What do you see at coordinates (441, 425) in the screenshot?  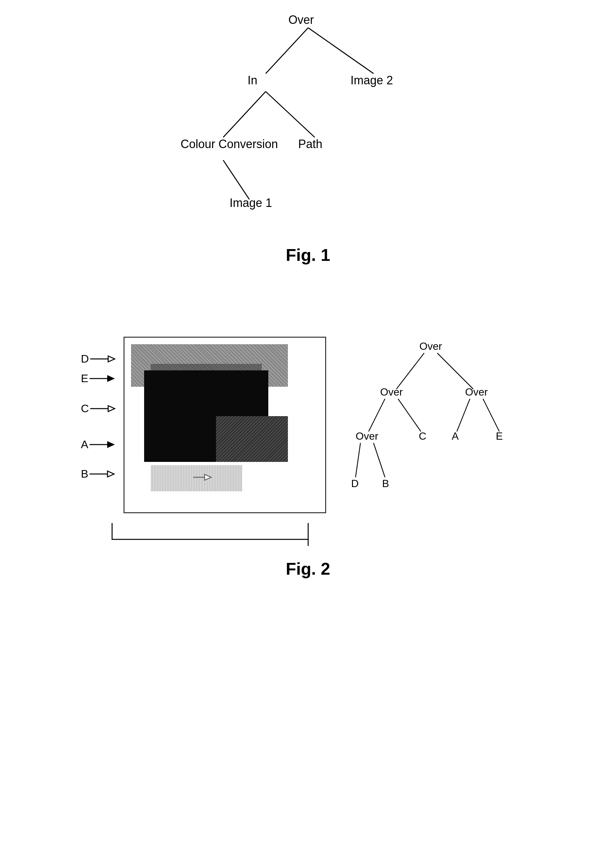 I see `fig2-tree: Over Over Over Over C` at bounding box center [441, 425].